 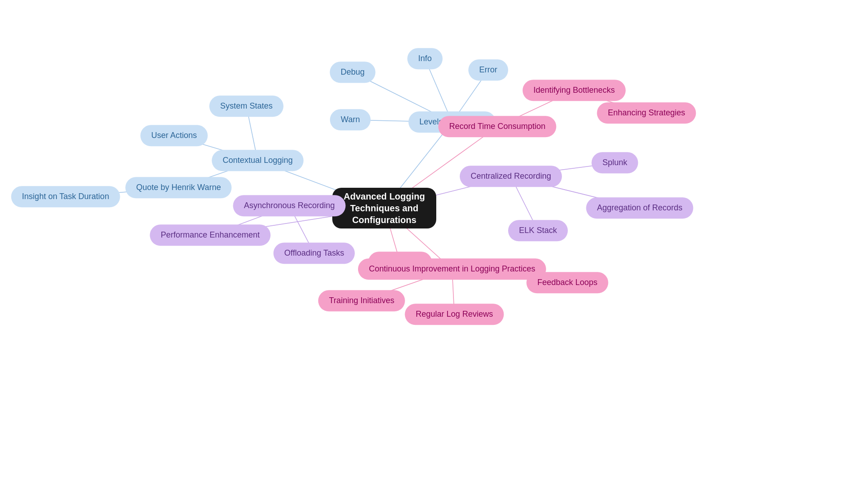 I want to click on node-insight_on_task: Insight on Task Duration, so click(x=66, y=196).